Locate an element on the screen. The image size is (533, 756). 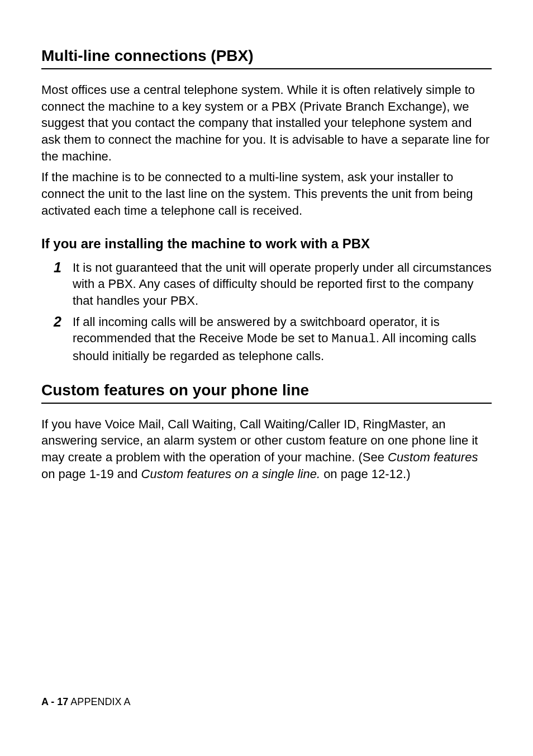
section-heading-pbx: Multi-line connections (PBX) is located at coordinates (266, 58).